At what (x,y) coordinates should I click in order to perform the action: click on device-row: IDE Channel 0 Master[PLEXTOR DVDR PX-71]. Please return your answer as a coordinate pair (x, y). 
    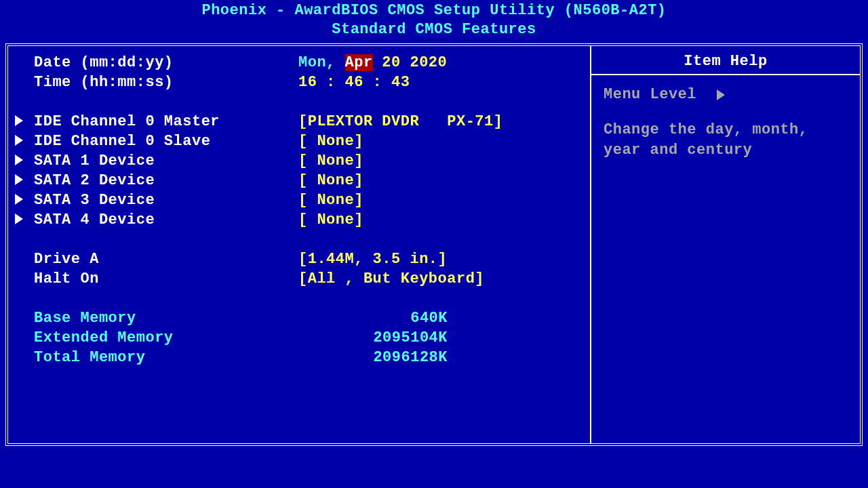
    Looking at the image, I should click on (299, 122).